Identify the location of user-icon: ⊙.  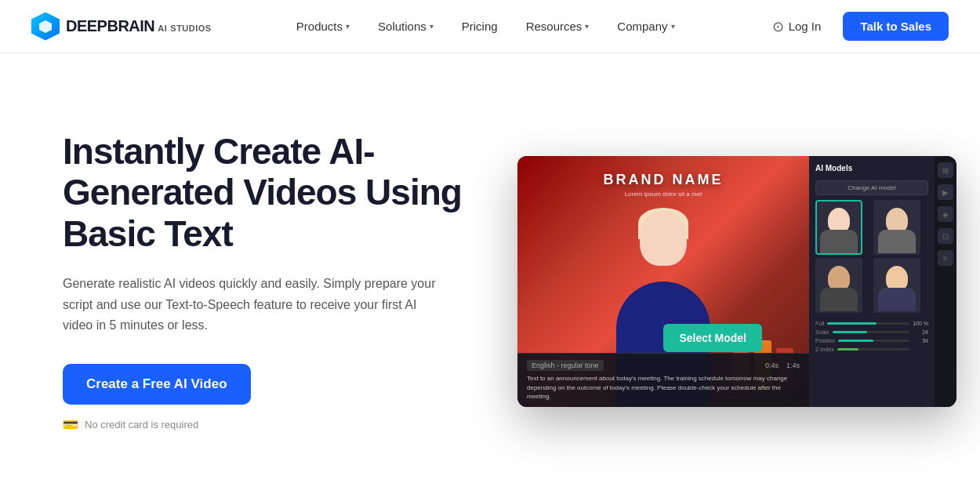
(778, 27).